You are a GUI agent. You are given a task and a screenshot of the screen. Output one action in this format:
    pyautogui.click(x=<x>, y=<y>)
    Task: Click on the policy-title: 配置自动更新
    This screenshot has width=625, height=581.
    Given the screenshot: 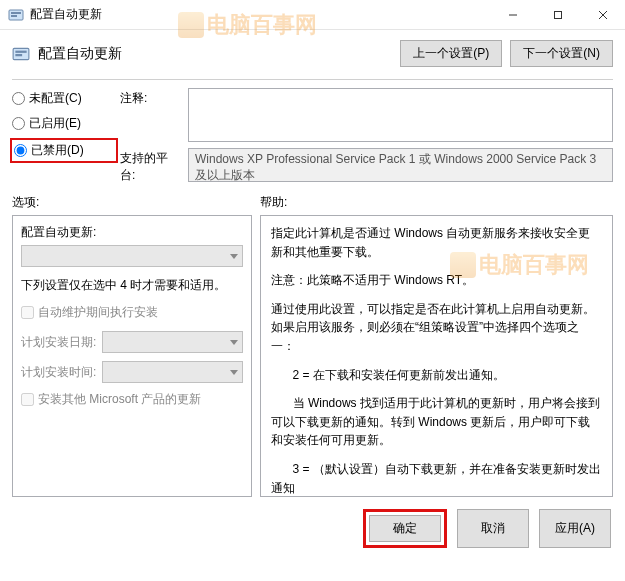 What is the action you would take?
    pyautogui.click(x=215, y=54)
    